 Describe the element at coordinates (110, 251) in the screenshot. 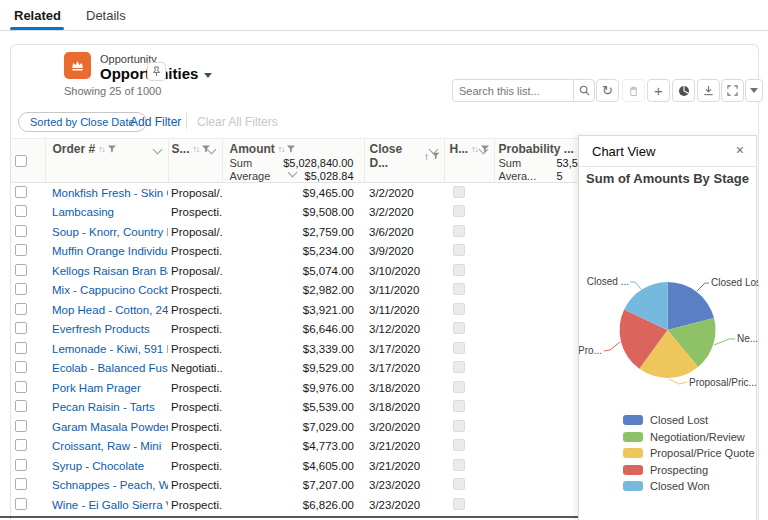

I see `opportunity-name-link: Muffin Orange Individual` at that location.